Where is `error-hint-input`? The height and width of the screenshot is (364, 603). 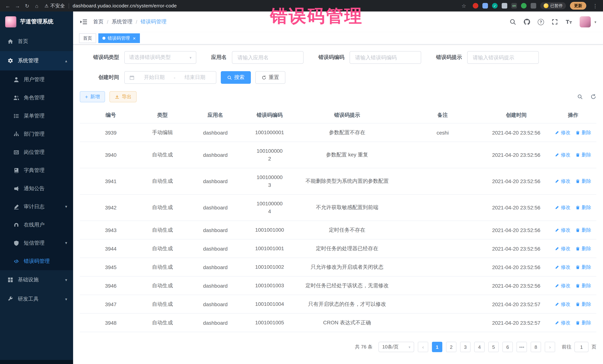
error-hint-input is located at coordinates (503, 57).